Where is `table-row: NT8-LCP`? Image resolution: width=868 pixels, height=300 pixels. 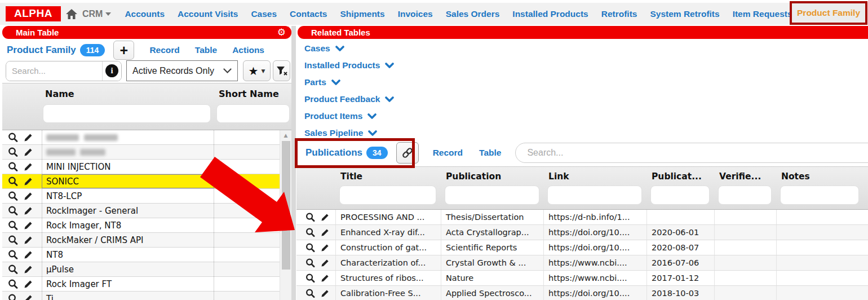 table-row: NT8-LCP is located at coordinates (147, 196).